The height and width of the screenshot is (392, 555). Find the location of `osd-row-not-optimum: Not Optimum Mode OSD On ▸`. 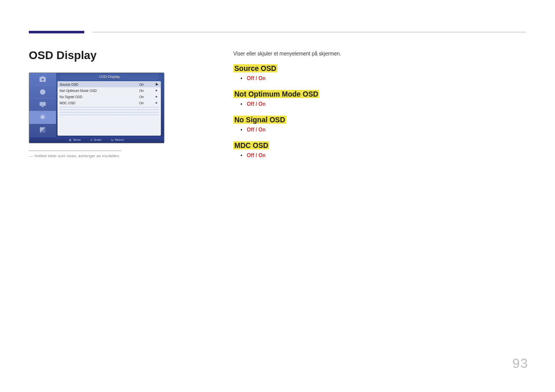

osd-row-not-optimum: Not Optimum Mode OSD On ▸ is located at coordinates (109, 90).